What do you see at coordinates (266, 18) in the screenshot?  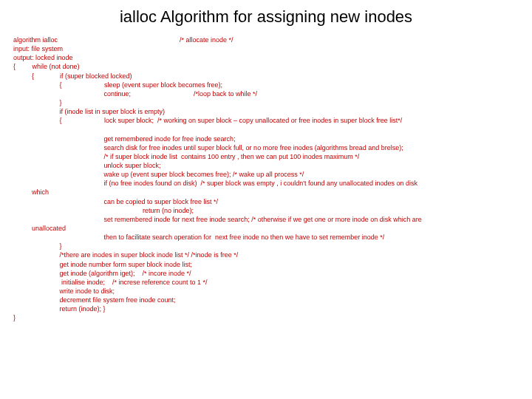 I see `page-title: ialloc Algorithm for assigning new inode…` at bounding box center [266, 18].